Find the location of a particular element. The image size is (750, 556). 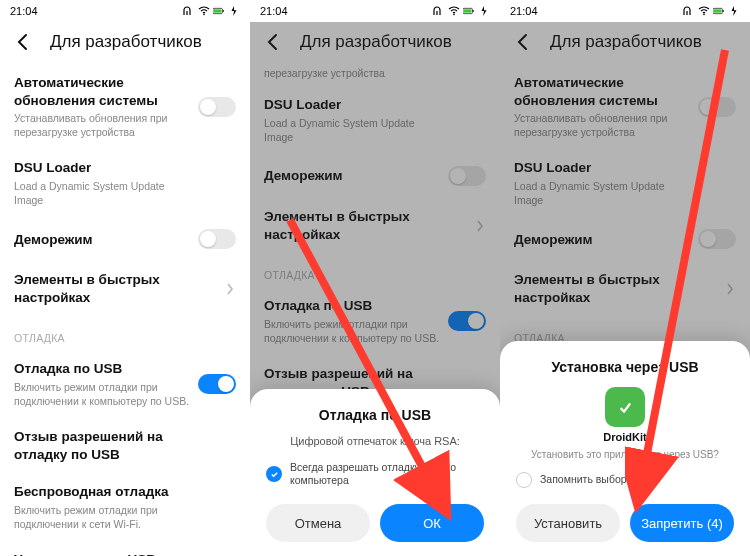

row-subtitle-fragment: перезагрузке устройства is located at coordinates (375, 76).